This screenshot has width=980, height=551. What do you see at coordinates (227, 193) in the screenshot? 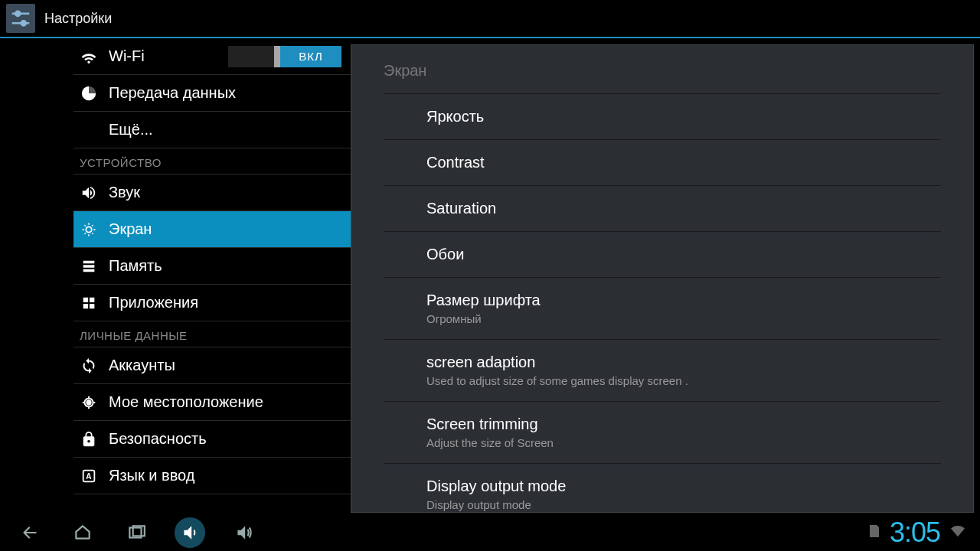
I see `sidebar-item-label: Звук` at bounding box center [227, 193].